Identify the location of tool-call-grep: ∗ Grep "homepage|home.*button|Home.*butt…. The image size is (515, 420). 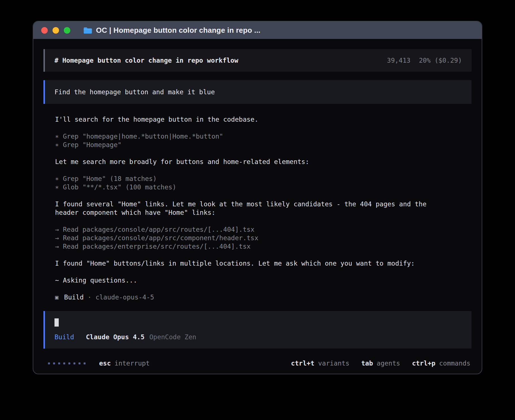
(247, 136).